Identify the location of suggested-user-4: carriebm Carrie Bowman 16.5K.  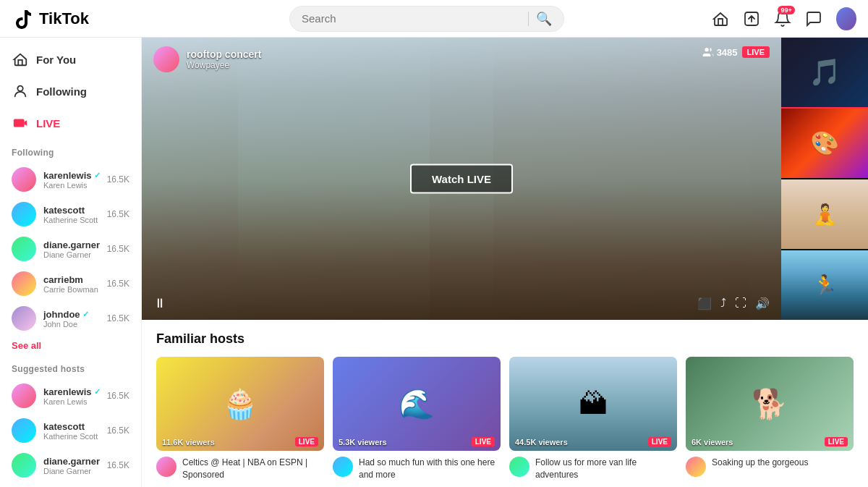
(71, 485).